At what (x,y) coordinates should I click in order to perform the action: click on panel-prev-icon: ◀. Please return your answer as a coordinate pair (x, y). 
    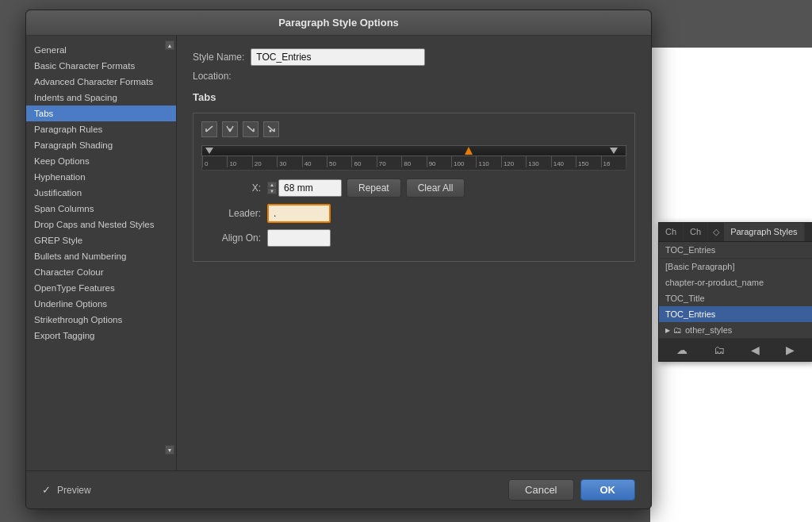
    Looking at the image, I should click on (755, 350).